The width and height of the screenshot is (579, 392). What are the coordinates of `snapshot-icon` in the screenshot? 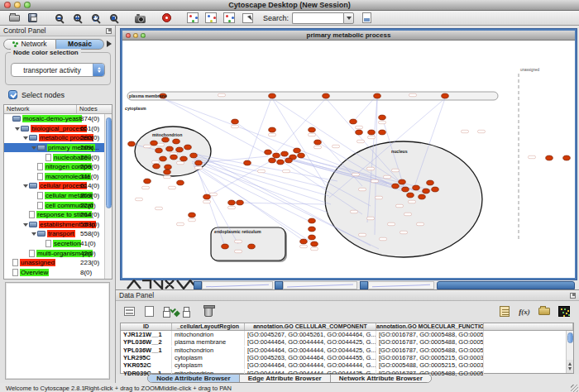 It's located at (140, 18).